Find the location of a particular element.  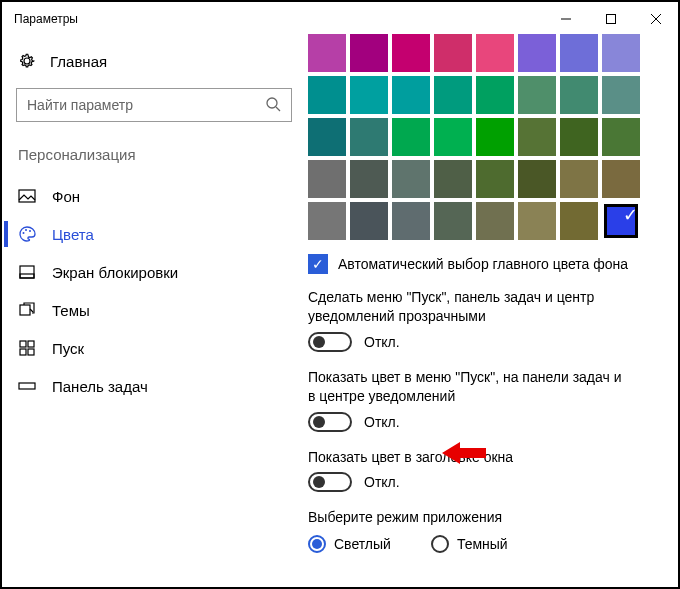

sidebar-item-label: Темы is located at coordinates (71, 310).